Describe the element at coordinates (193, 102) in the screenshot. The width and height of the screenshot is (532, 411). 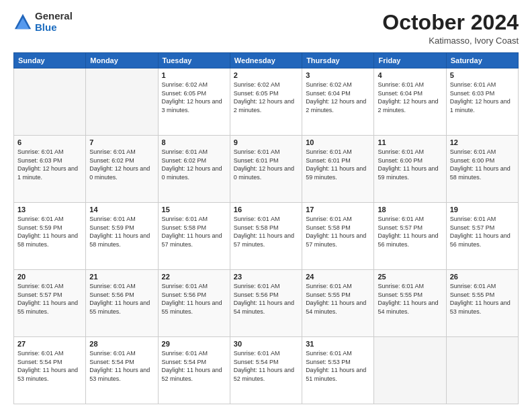
I see `table-row: 1Sunrise: 6:02 AM Sunset: 6:05 PM Daylig…` at that location.